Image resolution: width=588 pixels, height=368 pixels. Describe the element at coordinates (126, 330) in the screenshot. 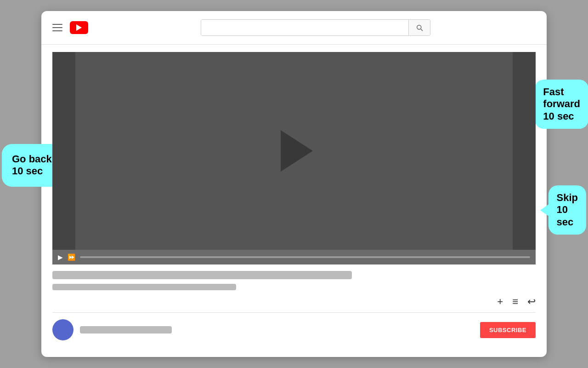

I see `channel-name-placeholder` at that location.